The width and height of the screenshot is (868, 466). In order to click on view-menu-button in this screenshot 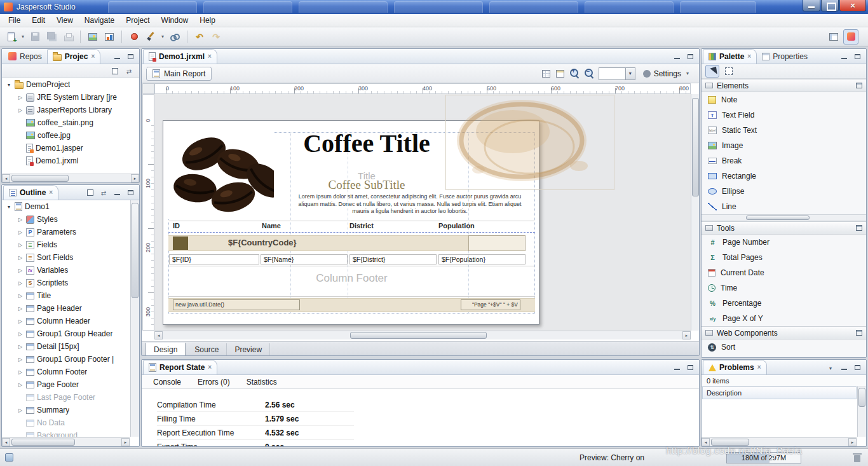, I will do `click(831, 367)`.